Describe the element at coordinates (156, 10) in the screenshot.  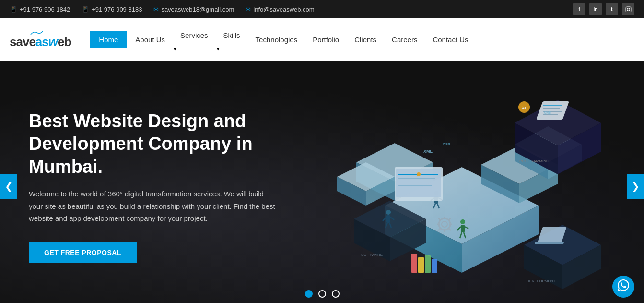
I see `email1-icon: ✉` at that location.